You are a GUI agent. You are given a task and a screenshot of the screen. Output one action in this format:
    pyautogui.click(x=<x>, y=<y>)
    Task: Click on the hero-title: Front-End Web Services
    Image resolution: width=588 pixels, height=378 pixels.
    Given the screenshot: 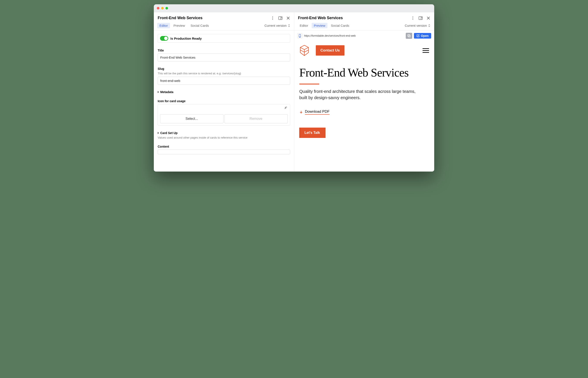 What is the action you would take?
    pyautogui.click(x=364, y=73)
    